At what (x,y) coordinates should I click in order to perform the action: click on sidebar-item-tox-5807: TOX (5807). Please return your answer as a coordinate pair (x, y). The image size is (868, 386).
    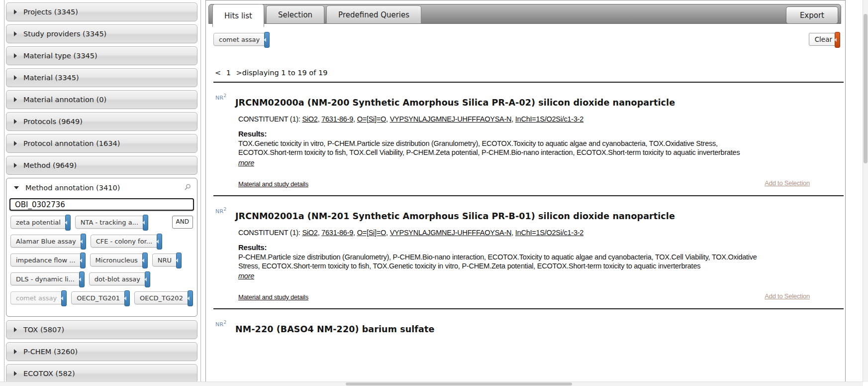
    Looking at the image, I should click on (101, 330).